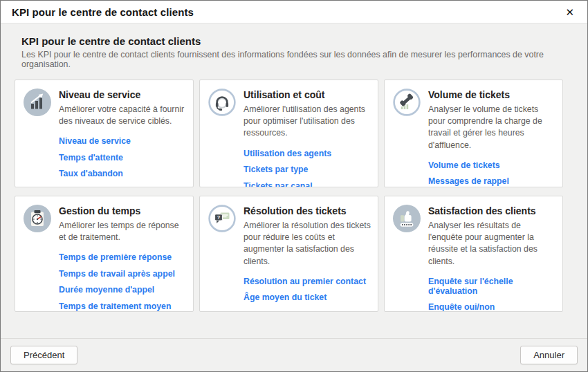  What do you see at coordinates (492, 307) in the screenshot?
I see `kpi-link: Enquête oui/non` at bounding box center [492, 307].